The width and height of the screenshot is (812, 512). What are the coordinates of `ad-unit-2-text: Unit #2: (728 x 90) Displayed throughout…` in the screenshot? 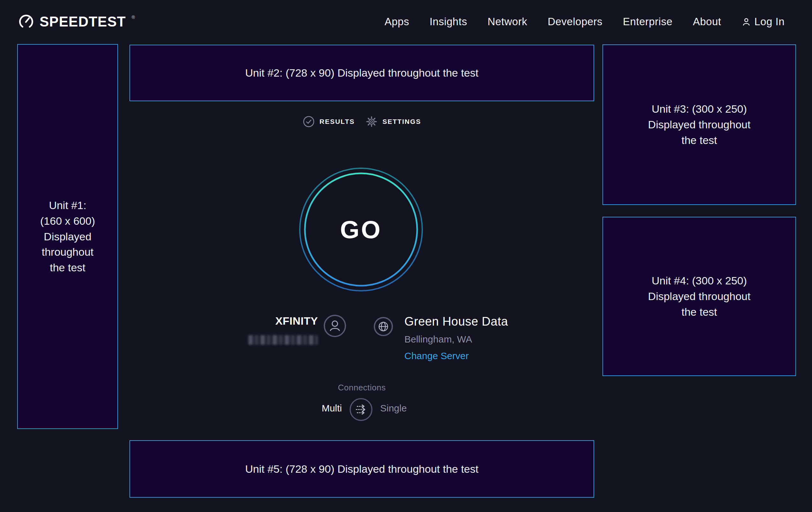 It's located at (362, 73).